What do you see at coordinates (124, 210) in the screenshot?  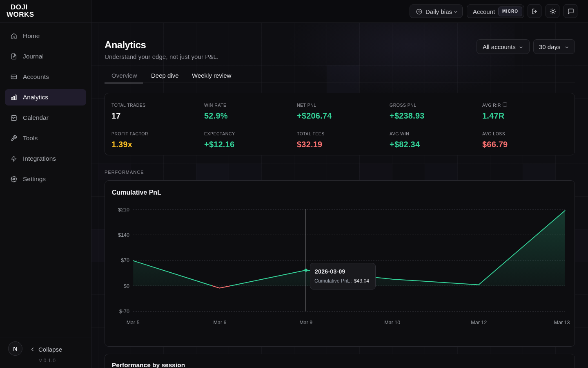 I see `svg-text: $210` at bounding box center [124, 210].